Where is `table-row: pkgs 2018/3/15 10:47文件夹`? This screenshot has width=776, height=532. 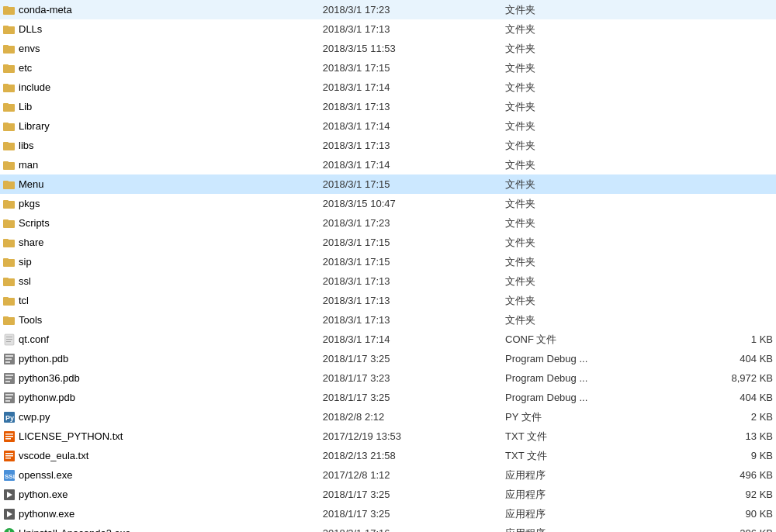
table-row: pkgs 2018/3/15 10:47文件夹 is located at coordinates (388, 203).